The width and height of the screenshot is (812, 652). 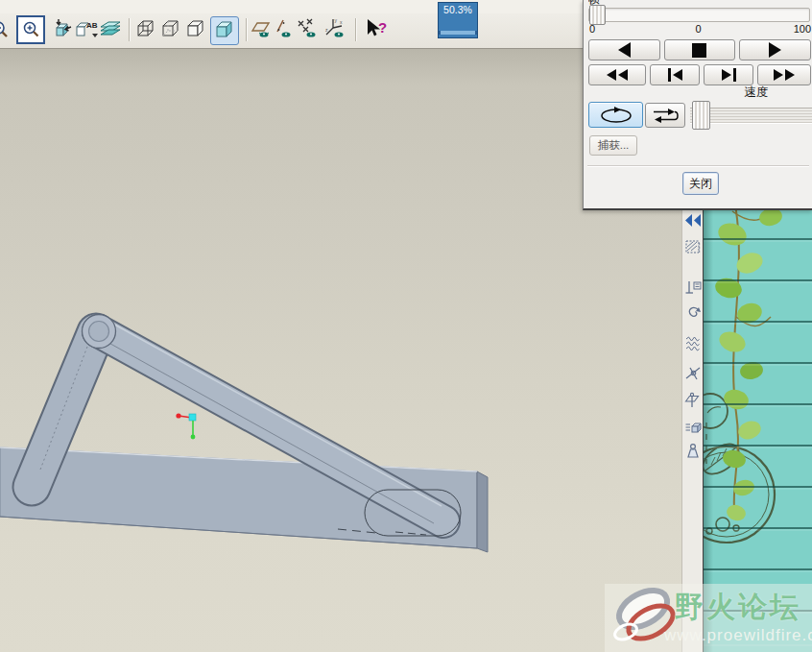 What do you see at coordinates (31, 30) in the screenshot?
I see `zoom-in-button` at bounding box center [31, 30].